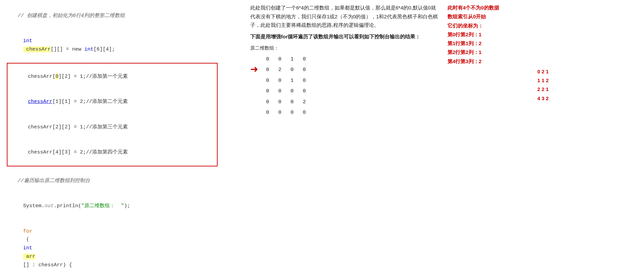 Image resolution: width=644 pixels, height=269 pixels. Describe the element at coordinates (543, 89) in the screenshot. I see `annotation-line10: 2 2 1` at that location.